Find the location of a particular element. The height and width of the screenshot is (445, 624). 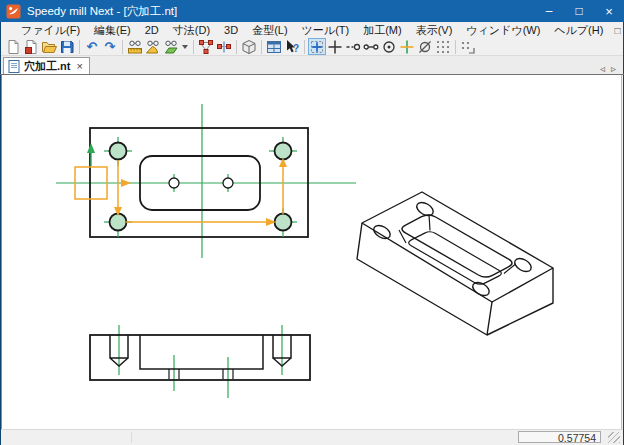

snap-grid-edit-button is located at coordinates (468, 46).